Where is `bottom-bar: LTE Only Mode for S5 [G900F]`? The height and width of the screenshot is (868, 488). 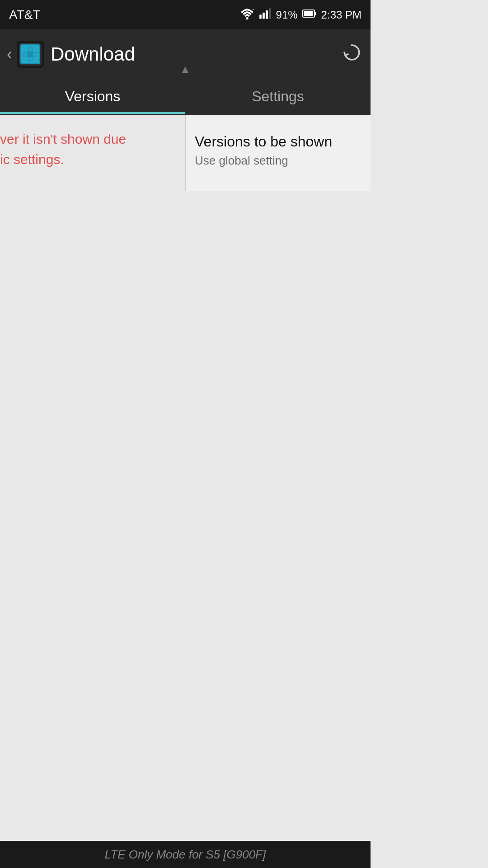 bottom-bar: LTE Only Mode for S5 [G900F] is located at coordinates (185, 854).